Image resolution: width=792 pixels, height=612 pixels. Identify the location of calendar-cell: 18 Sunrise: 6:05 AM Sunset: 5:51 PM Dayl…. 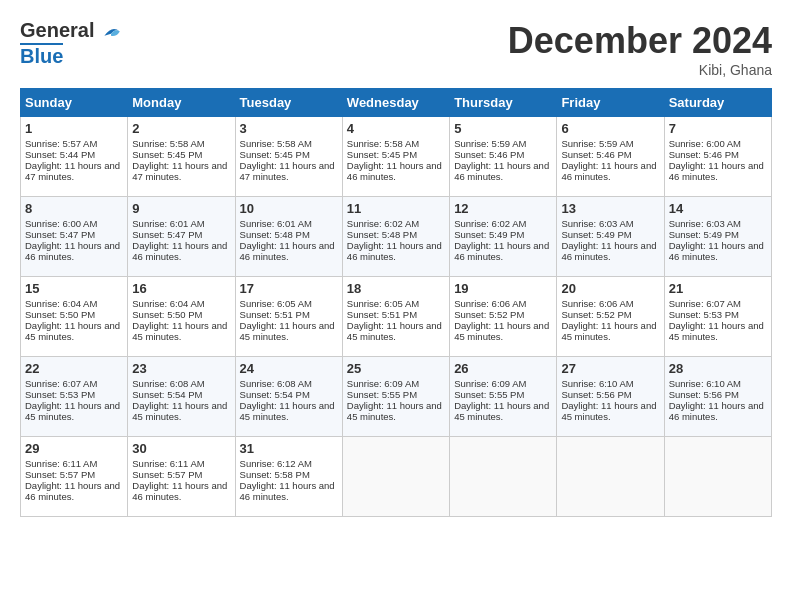
(396, 317).